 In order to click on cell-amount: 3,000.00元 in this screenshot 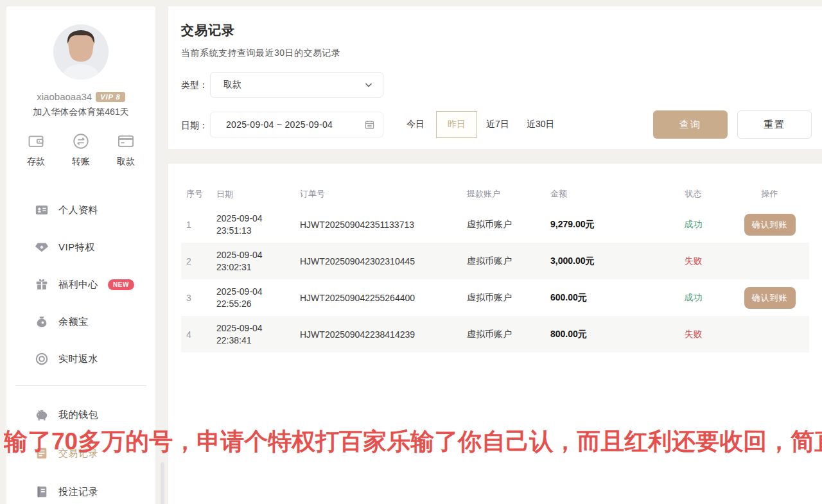, I will do `click(604, 261)`.